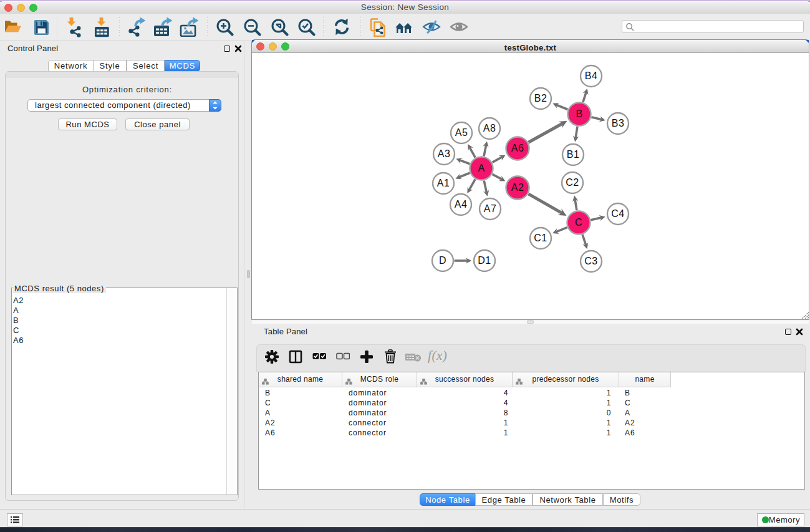 The height and width of the screenshot is (532, 810). I want to click on svg-text: B4, so click(591, 76).